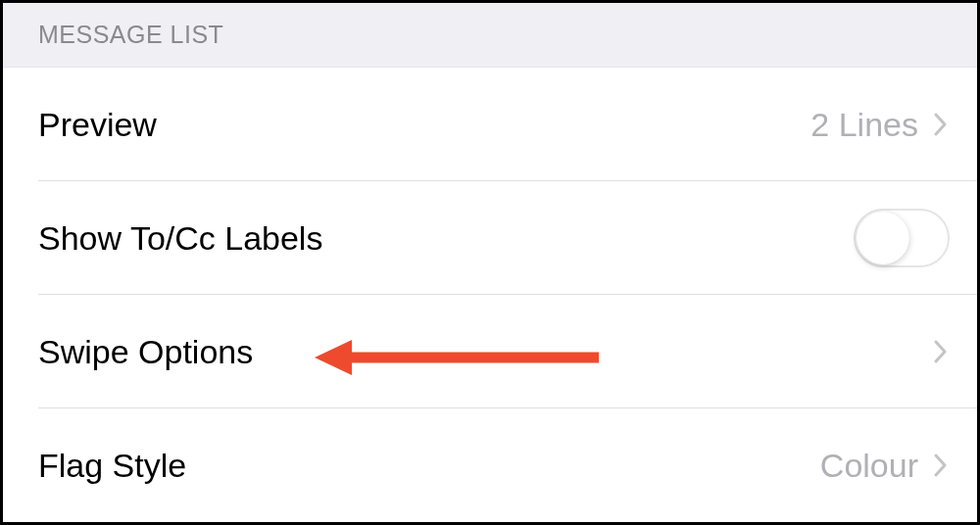 This screenshot has height=525, width=980. Describe the element at coordinates (145, 353) in the screenshot. I see `swipe-options-label: Swipe Options` at that location.